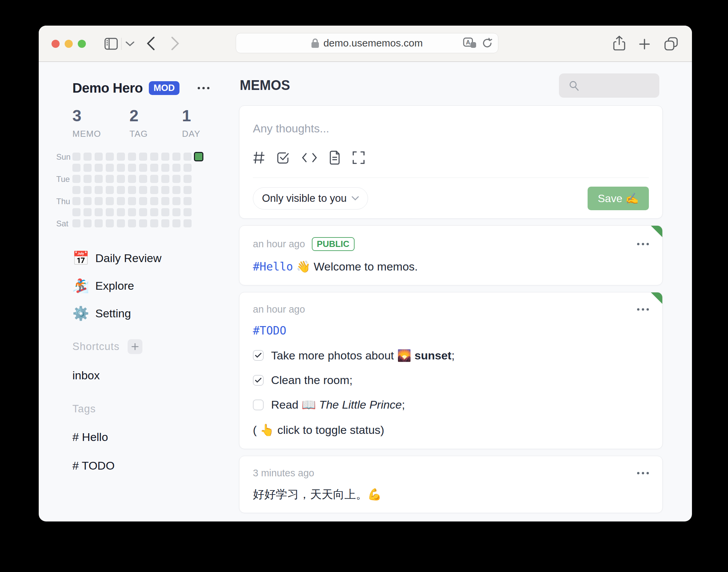 The image size is (728, 572). I want to click on sidebar-toggle-icon, so click(111, 44).